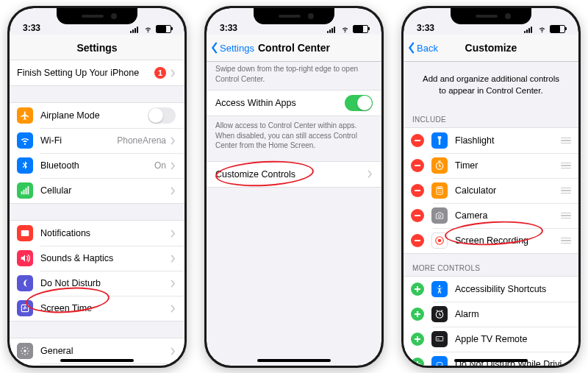  Describe the element at coordinates (162, 116) in the screenshot. I see `toggle` at that location.